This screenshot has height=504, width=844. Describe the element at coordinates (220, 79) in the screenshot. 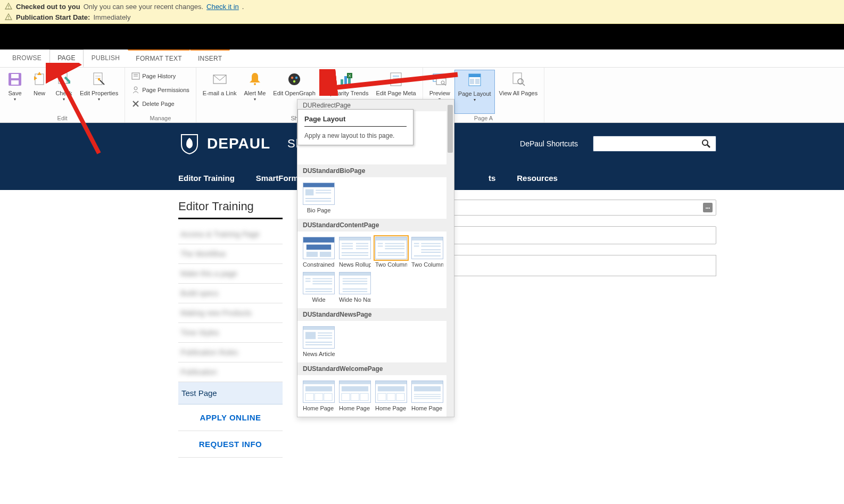

I see `email-icon` at that location.